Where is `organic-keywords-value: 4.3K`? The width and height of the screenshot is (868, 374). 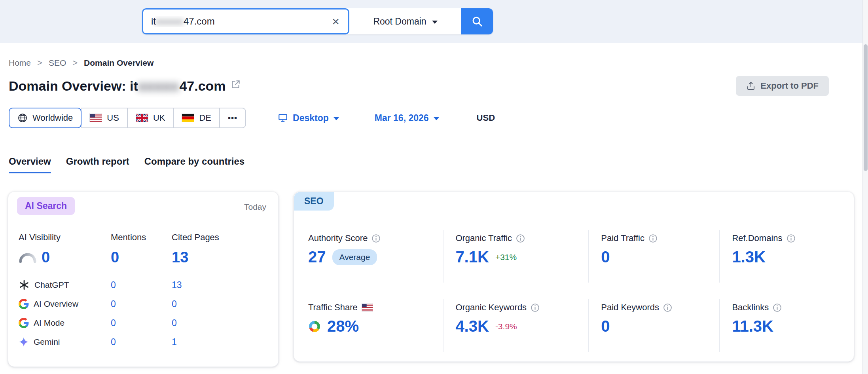
organic-keywords-value: 4.3K is located at coordinates (472, 326).